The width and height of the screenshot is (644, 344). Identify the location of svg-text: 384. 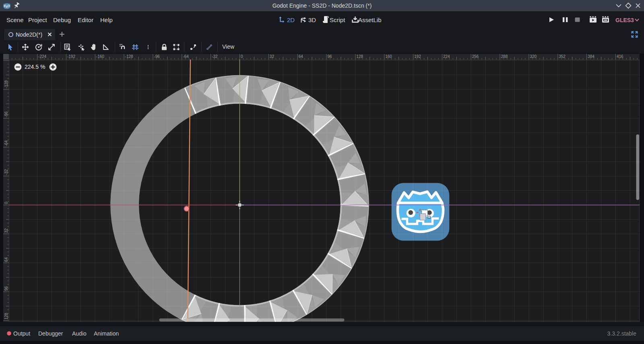
(591, 56).